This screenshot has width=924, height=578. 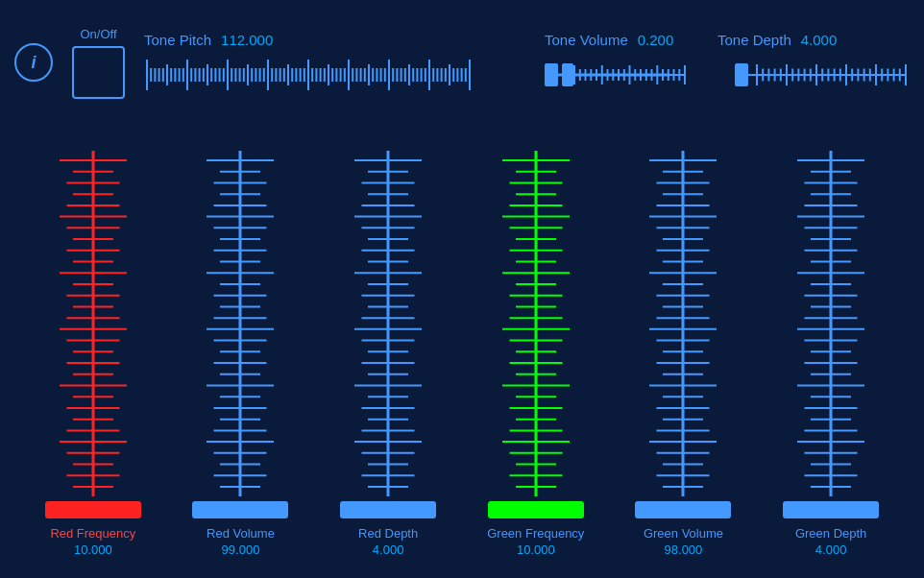 What do you see at coordinates (536, 324) in the screenshot?
I see `green-frequency-slider` at bounding box center [536, 324].